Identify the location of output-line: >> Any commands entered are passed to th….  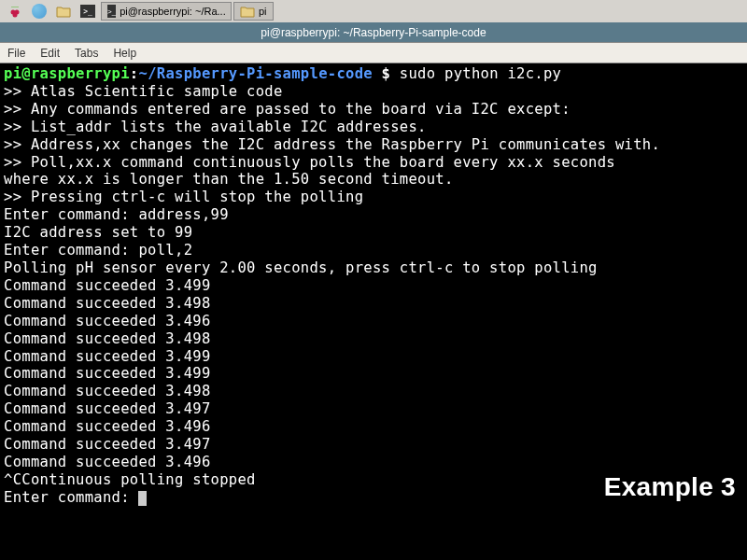
(374, 110).